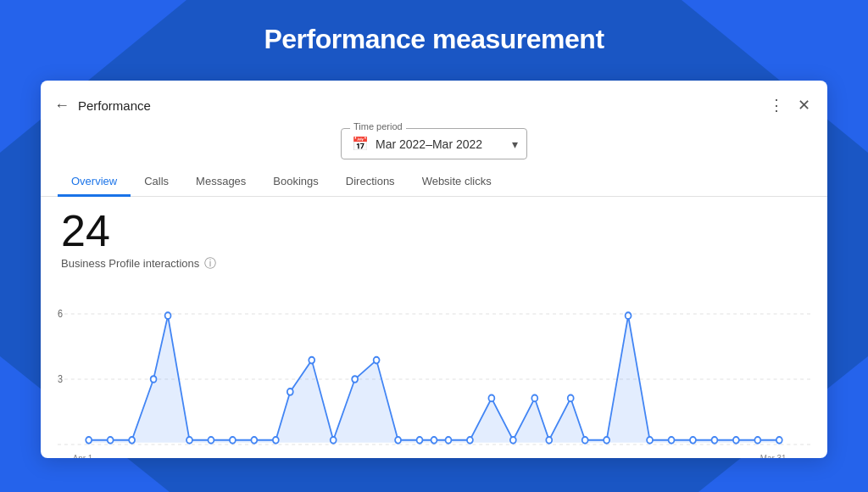 The image size is (868, 492). Describe the element at coordinates (131, 263) in the screenshot. I see `stats-label-text: Business Profile interactions` at that location.